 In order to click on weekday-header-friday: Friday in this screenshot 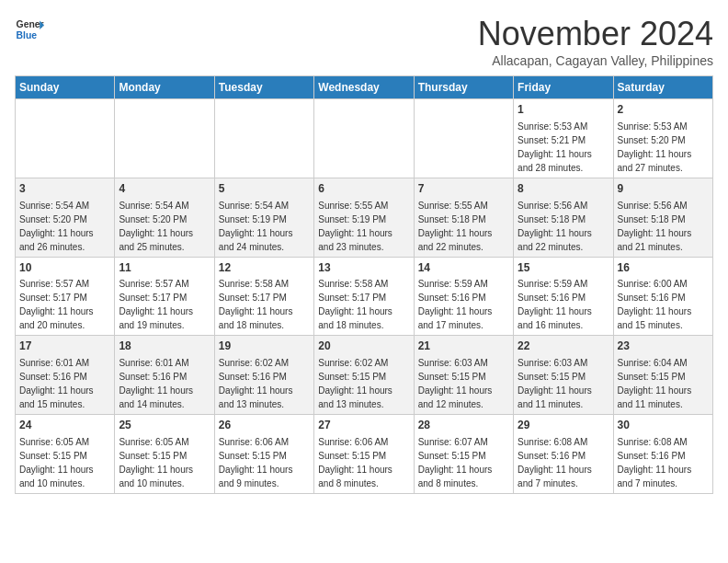, I will do `click(563, 88)`.